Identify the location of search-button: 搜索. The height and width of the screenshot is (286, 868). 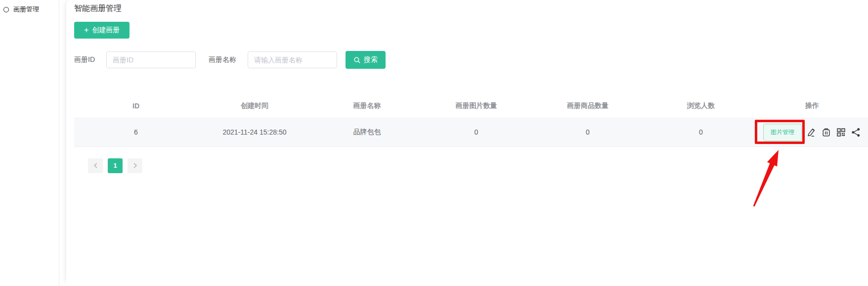
(366, 60).